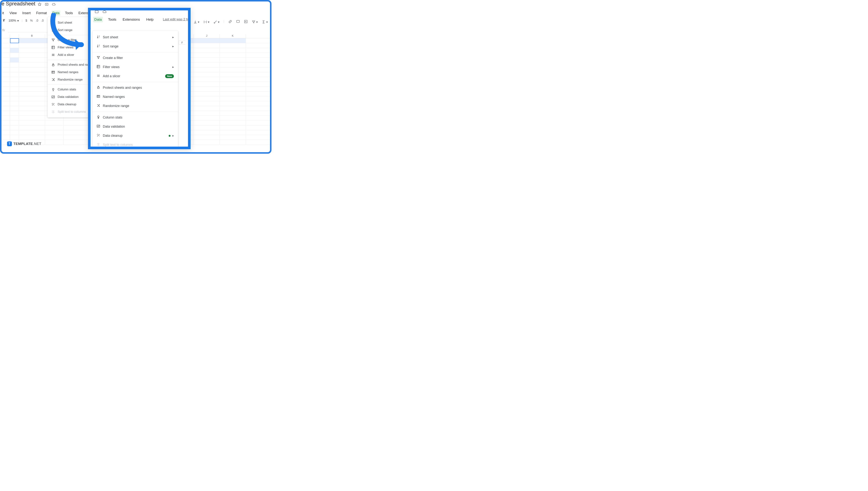 The width and height of the screenshot is (868, 491). Describe the element at coordinates (135, 37) in the screenshot. I see `mi-sort-sheet: Sort sheet ▶` at that location.